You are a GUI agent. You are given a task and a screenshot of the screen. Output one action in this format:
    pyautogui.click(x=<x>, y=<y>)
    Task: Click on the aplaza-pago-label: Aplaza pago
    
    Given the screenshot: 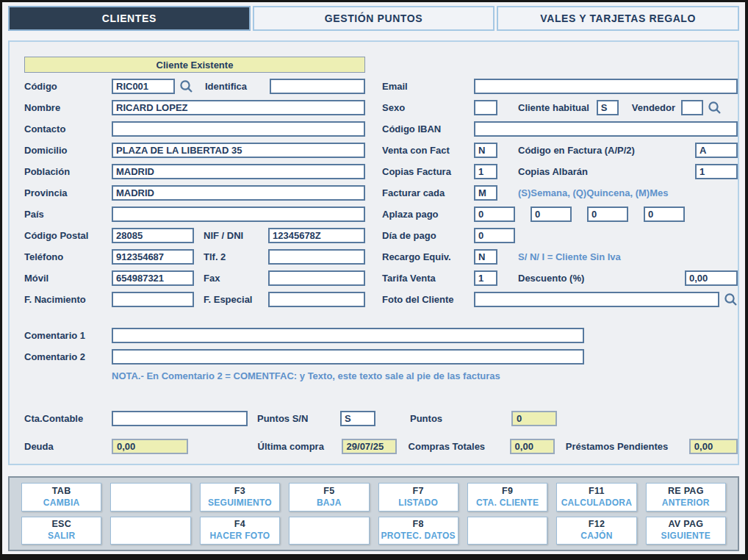 What is the action you would take?
    pyautogui.click(x=428, y=215)
    